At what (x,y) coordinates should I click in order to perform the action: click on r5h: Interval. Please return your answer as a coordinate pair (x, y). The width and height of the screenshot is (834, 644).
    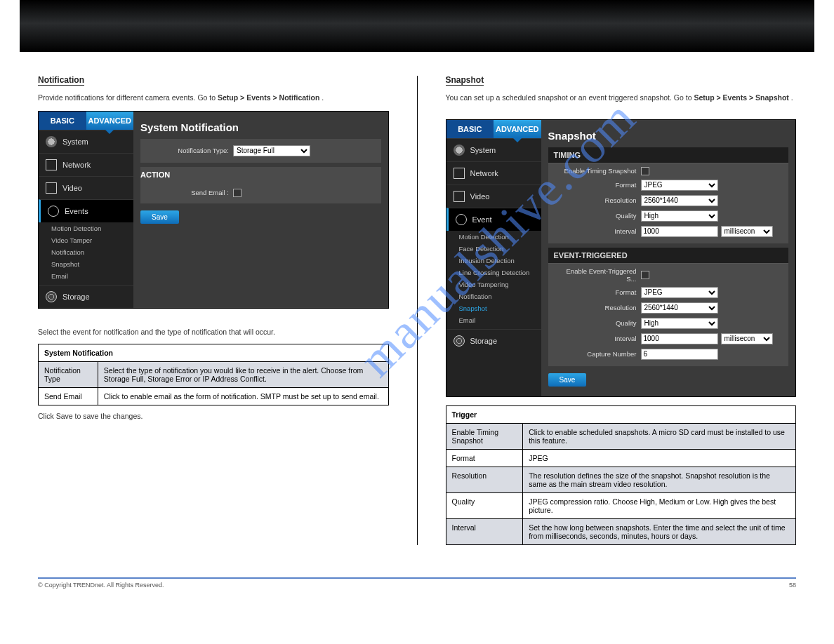
    Looking at the image, I should click on (484, 532).